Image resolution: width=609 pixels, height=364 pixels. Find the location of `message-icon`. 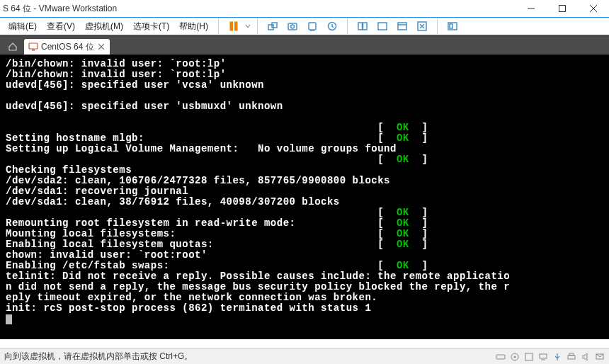

message-icon is located at coordinates (600, 357).